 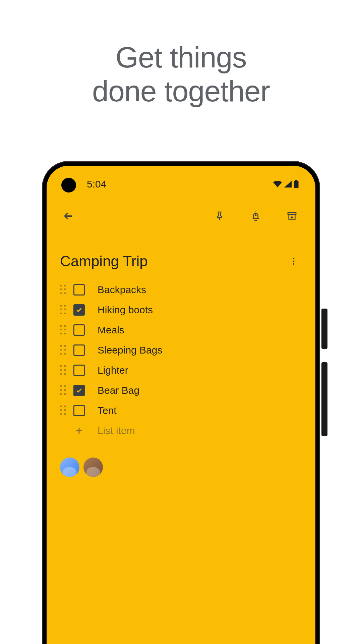 What do you see at coordinates (294, 261) in the screenshot?
I see `more-vertical-icon` at bounding box center [294, 261].